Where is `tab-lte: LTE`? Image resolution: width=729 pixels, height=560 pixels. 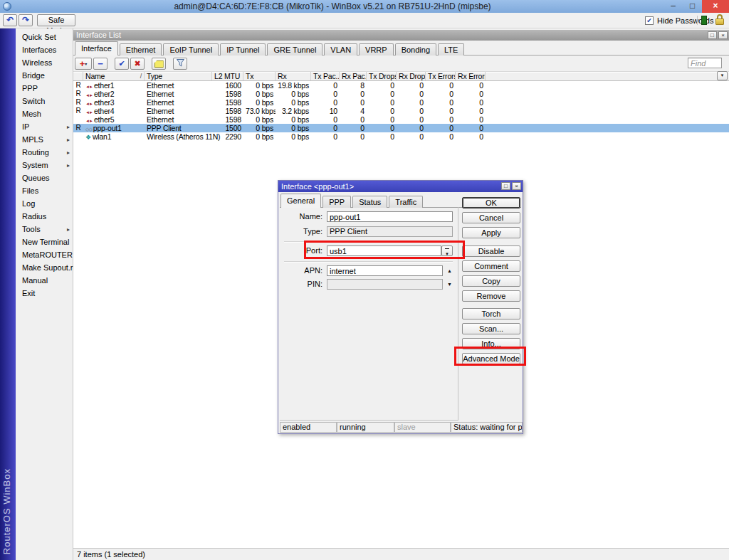
tab-lte: LTE is located at coordinates (451, 50).